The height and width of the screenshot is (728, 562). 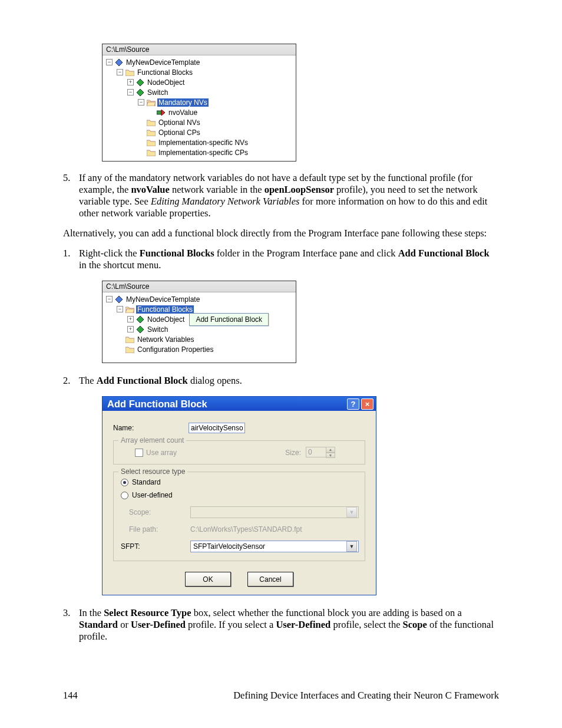 I want to click on tree-item-selected: Mandatory NVs, so click(x=183, y=103).